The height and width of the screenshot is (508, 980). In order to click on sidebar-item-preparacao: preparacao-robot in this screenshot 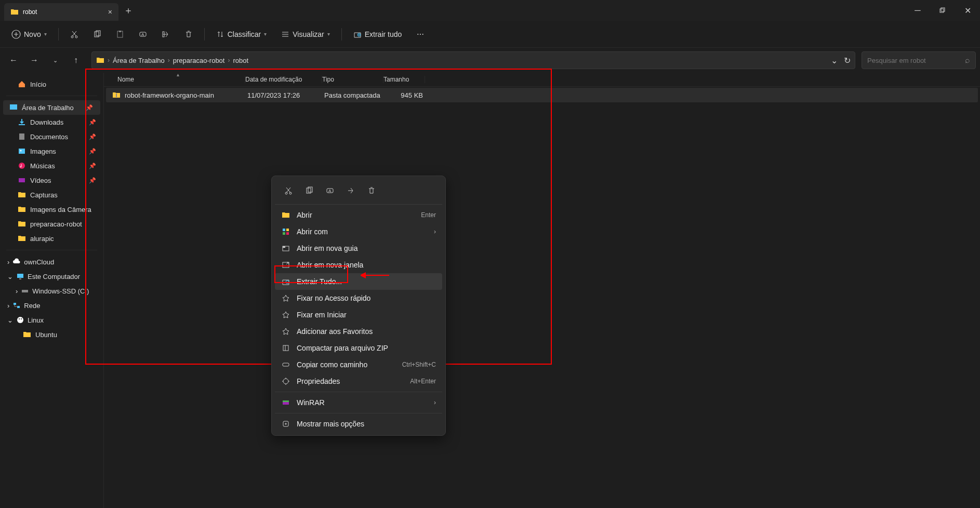, I will do `click(52, 224)`.